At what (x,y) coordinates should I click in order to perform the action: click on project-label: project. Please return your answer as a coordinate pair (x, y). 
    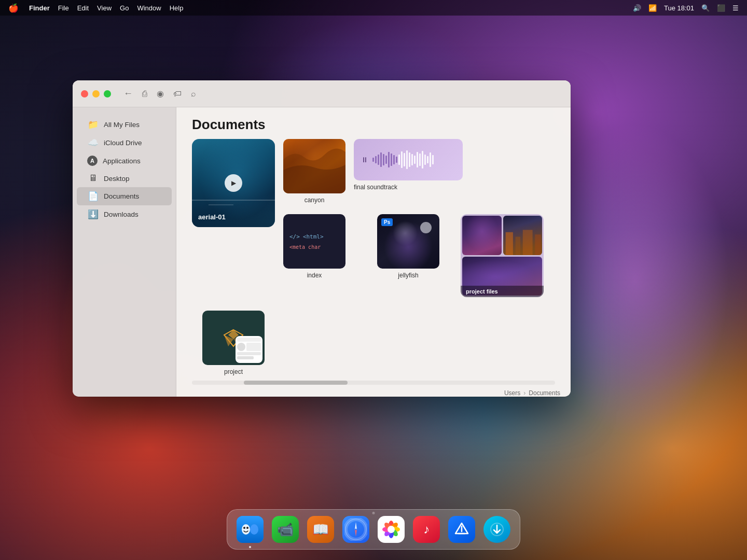
    Looking at the image, I should click on (233, 372).